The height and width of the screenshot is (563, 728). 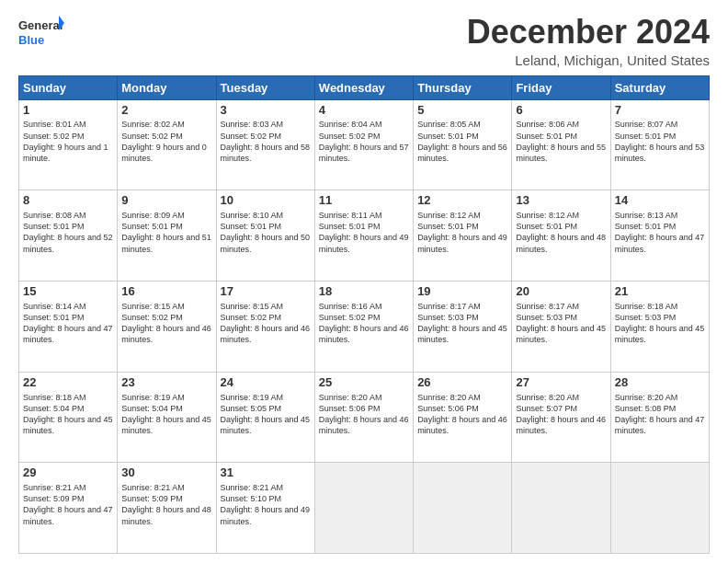 I want to click on day-number: 18, so click(x=364, y=293).